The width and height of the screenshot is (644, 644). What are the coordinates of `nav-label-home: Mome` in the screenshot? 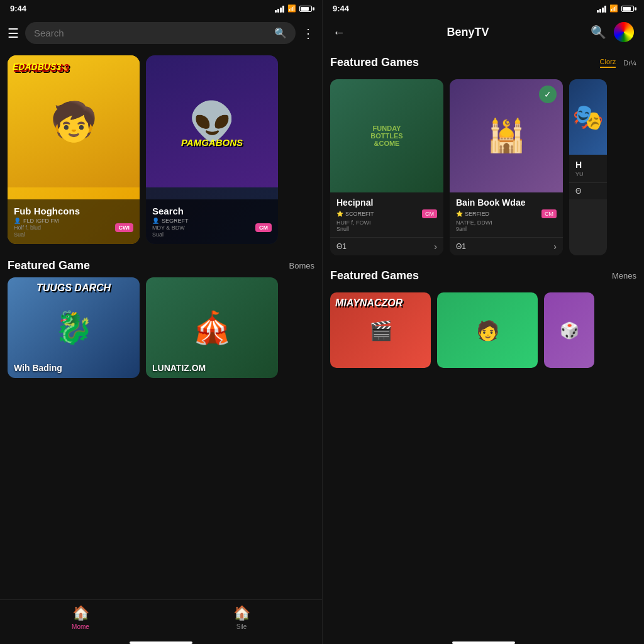 It's located at (80, 626).